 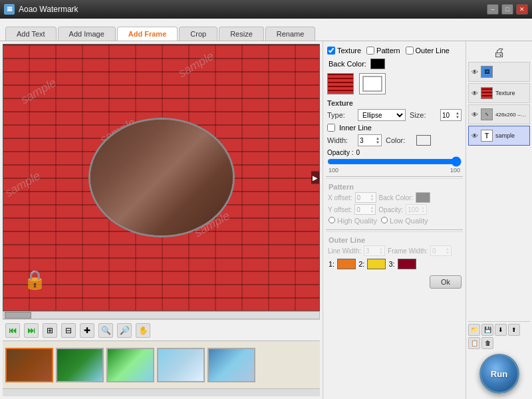 I want to click on back-color-row: Back Color:, so click(x=394, y=64).